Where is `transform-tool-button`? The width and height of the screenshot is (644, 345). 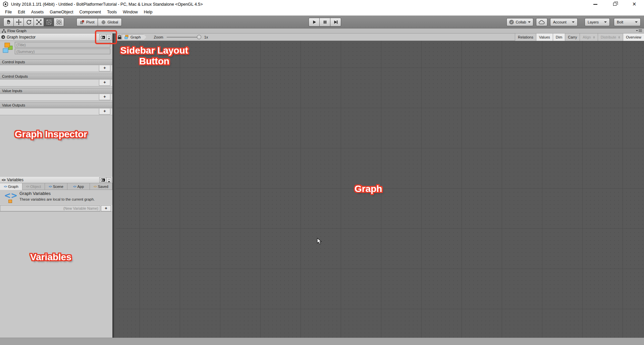
transform-tool-button is located at coordinates (59, 22).